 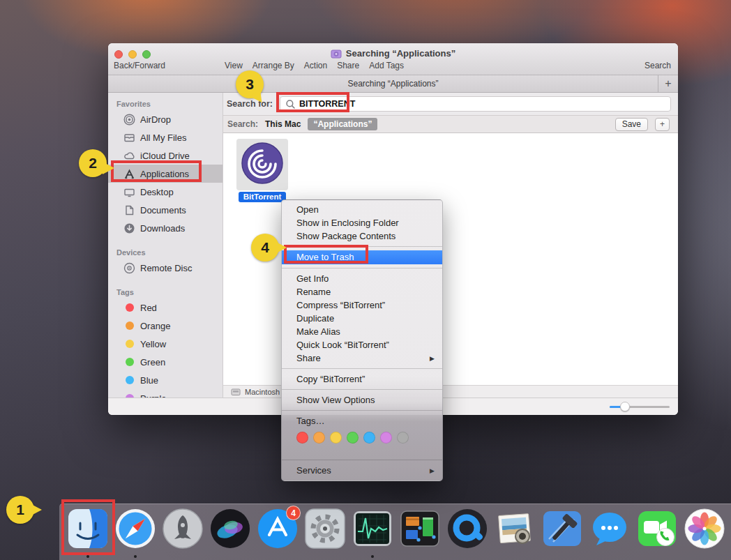 I want to click on sidebar-item-purple: Purple, so click(x=165, y=393).